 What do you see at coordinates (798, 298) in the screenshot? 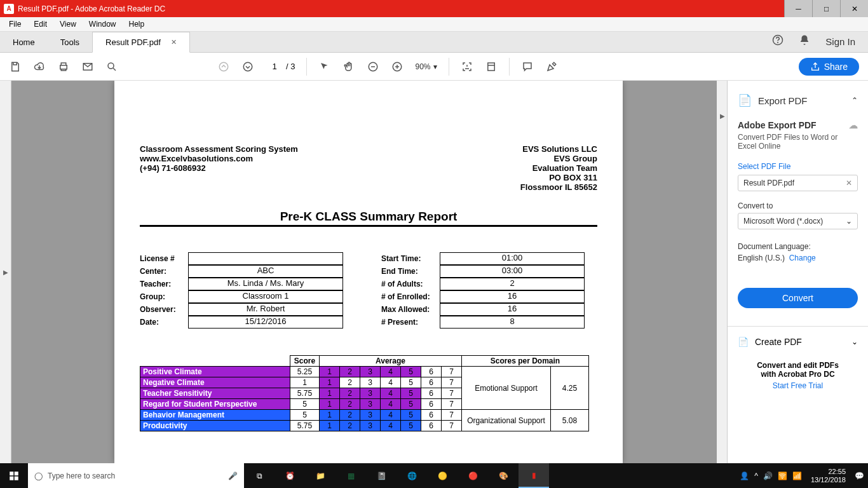
I see `convert-button: Convert` at bounding box center [798, 298].